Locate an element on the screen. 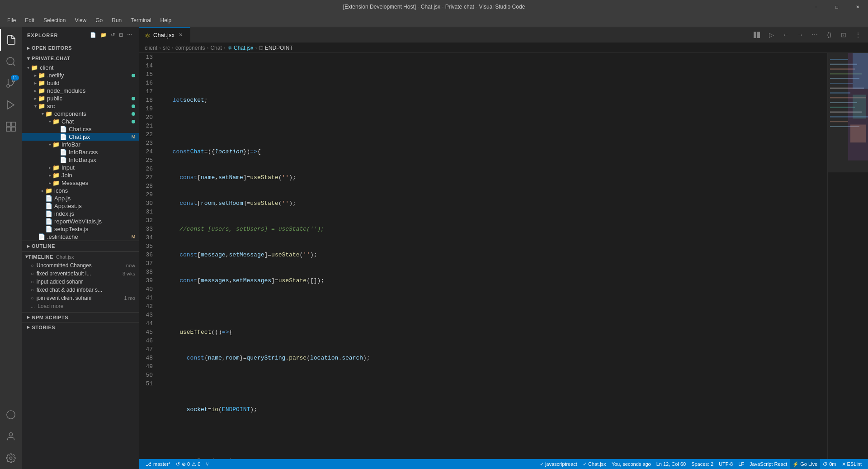 Image resolution: width=868 pixels, height=469 pixels. tree-item-infobar-jsx: ▸ 📄 InfoBar.jsx is located at coordinates (80, 160).